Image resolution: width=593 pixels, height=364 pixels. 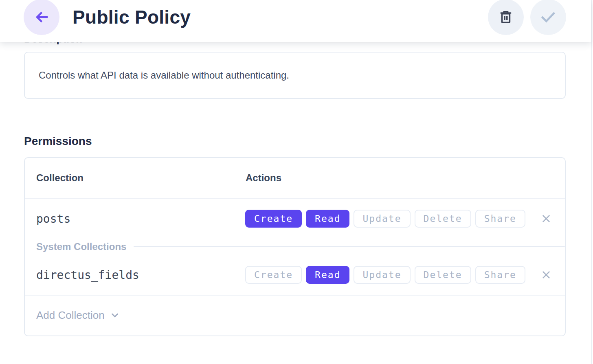 I want to click on arrow-left-icon, so click(x=42, y=17).